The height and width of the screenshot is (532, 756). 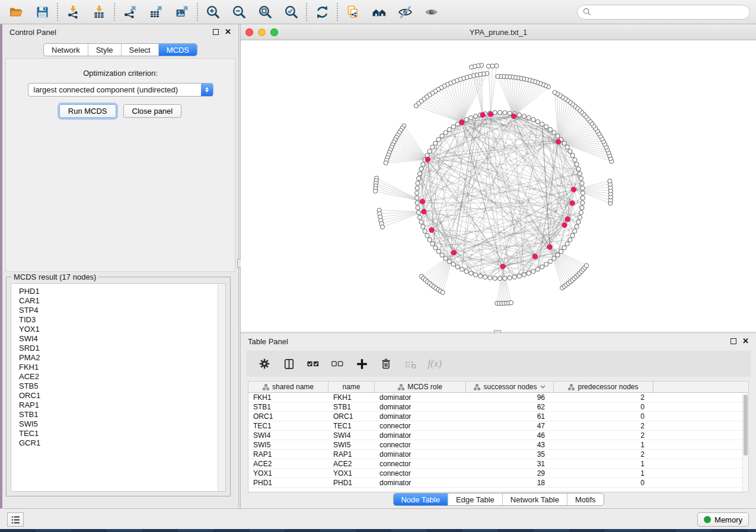 I want to click on table-row: SWI4SWI4dominator462, so click(x=498, y=435).